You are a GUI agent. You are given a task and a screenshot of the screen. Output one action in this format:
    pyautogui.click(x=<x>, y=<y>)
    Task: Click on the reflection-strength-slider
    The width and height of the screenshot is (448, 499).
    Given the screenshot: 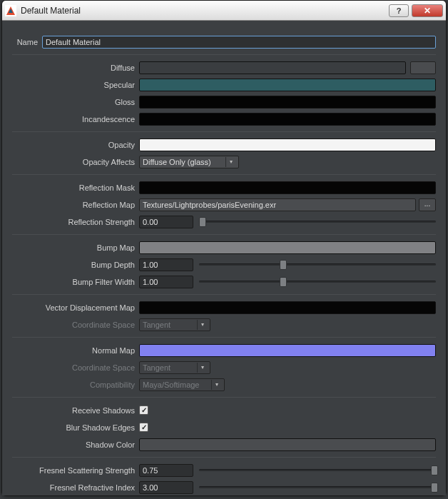 What is the action you would take?
    pyautogui.click(x=317, y=222)
    